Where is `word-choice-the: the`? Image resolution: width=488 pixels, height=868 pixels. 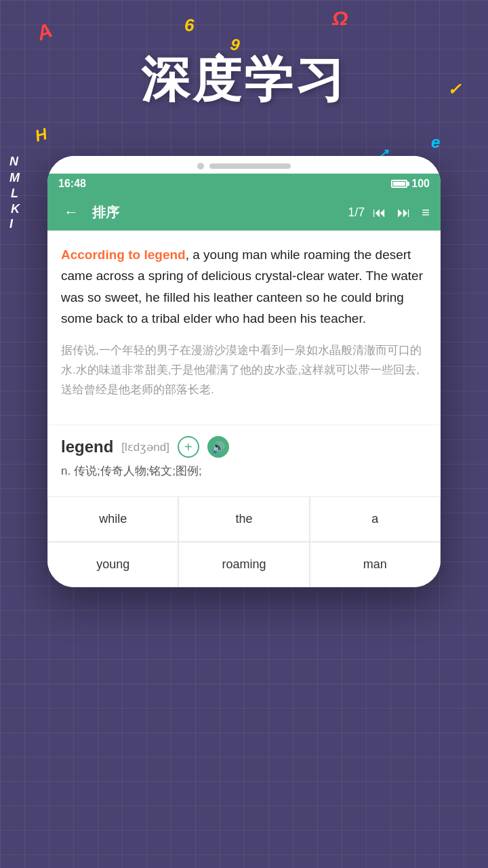
word-choice-the: the is located at coordinates (244, 519).